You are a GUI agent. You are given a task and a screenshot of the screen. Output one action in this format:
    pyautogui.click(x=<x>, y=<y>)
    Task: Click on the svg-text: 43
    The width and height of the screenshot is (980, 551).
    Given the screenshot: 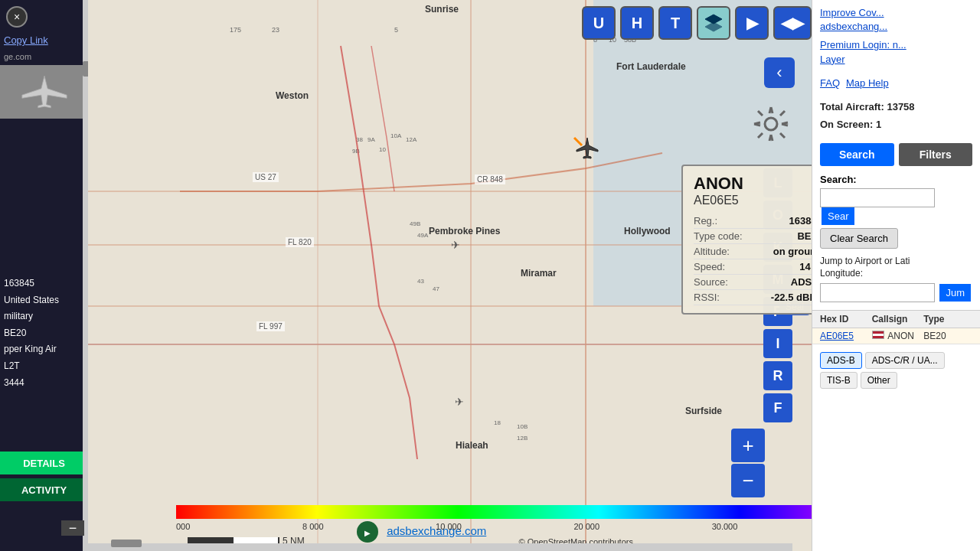 What is the action you would take?
    pyautogui.click(x=421, y=282)
    